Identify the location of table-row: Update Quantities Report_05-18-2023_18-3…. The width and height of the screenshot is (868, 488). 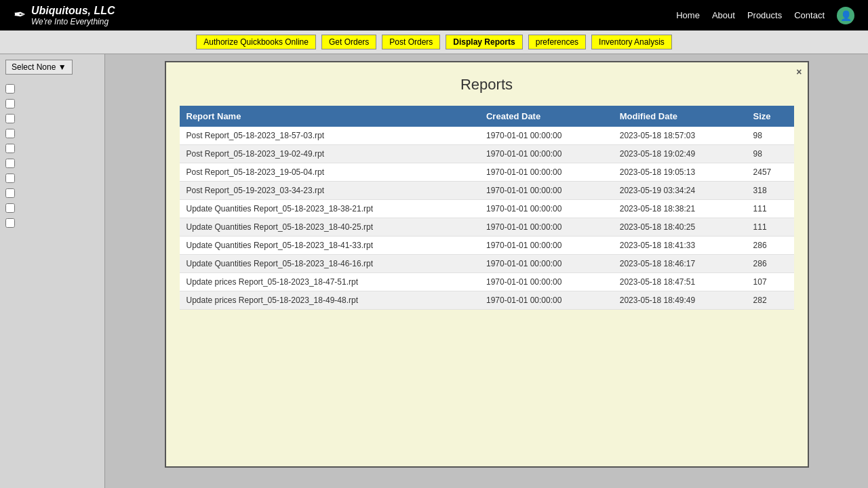
(487, 209).